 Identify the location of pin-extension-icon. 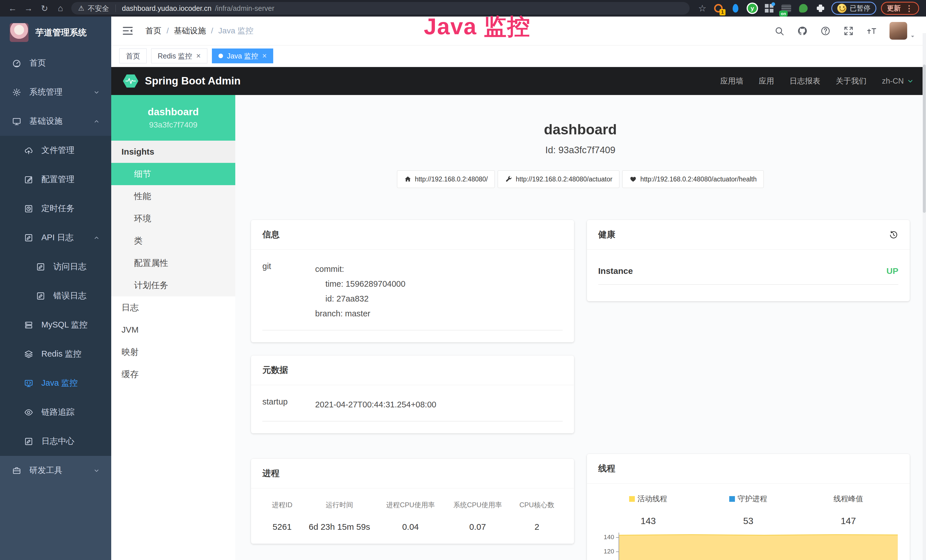
(735, 8).